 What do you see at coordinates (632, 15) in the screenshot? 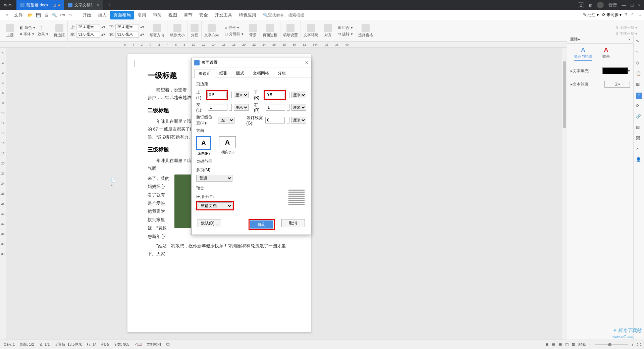
I see `collapse-icon: ⌃` at bounding box center [632, 15].